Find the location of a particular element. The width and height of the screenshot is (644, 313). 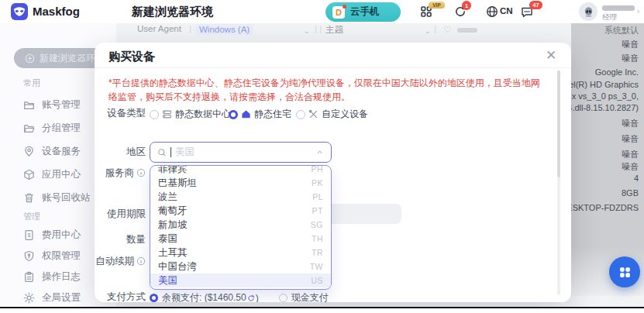

bottom-margin is located at coordinates (322, 311).